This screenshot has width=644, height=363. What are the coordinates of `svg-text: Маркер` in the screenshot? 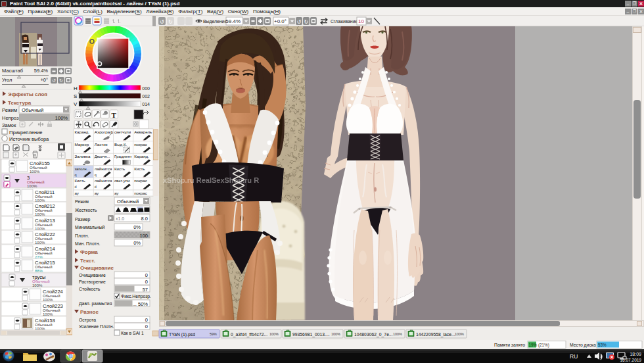 It's located at (82, 145).